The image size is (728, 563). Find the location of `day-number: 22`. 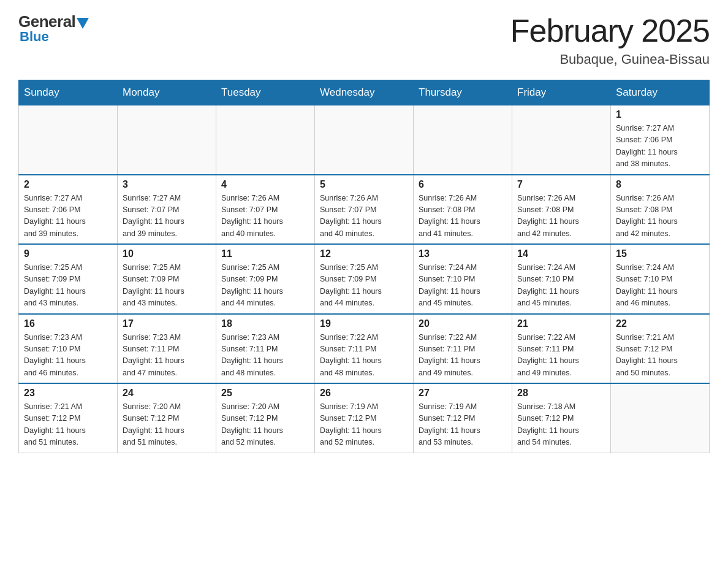

day-number: 22 is located at coordinates (660, 324).